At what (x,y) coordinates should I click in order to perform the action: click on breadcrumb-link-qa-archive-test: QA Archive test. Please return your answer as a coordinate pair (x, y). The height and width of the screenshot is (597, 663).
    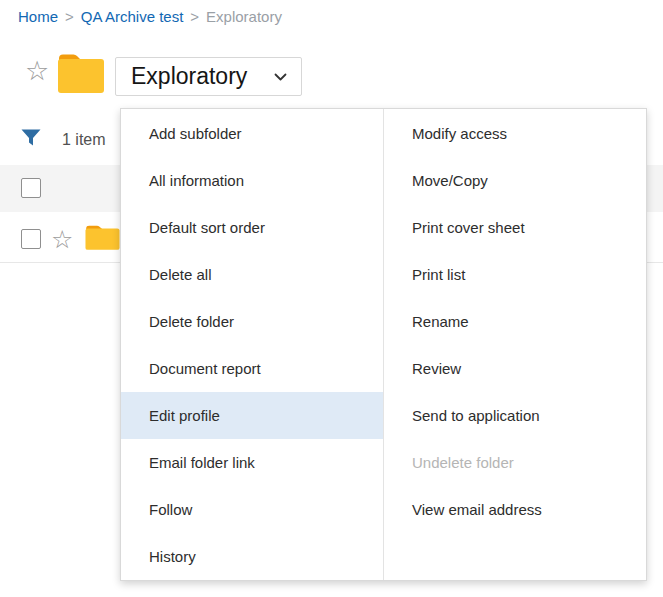
    Looking at the image, I should click on (132, 16).